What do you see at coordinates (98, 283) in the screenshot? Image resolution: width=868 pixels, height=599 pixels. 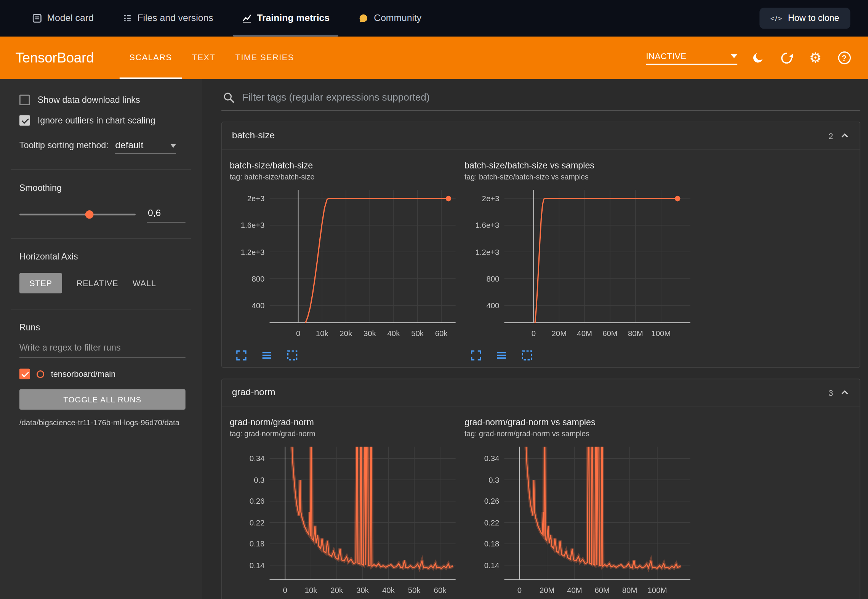 I see `axis-relative-button: RELATIVE` at bounding box center [98, 283].